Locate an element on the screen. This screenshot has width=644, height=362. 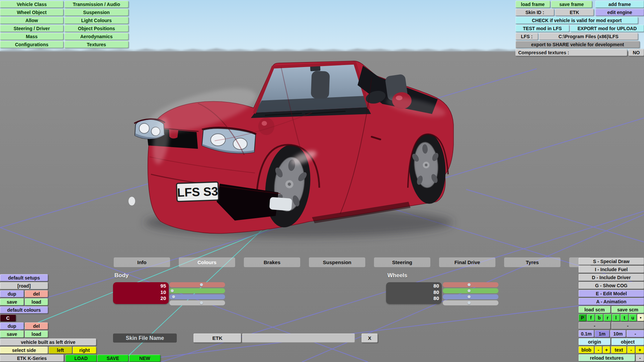
step-1m-button: 1m is located at coordinates (602, 334).